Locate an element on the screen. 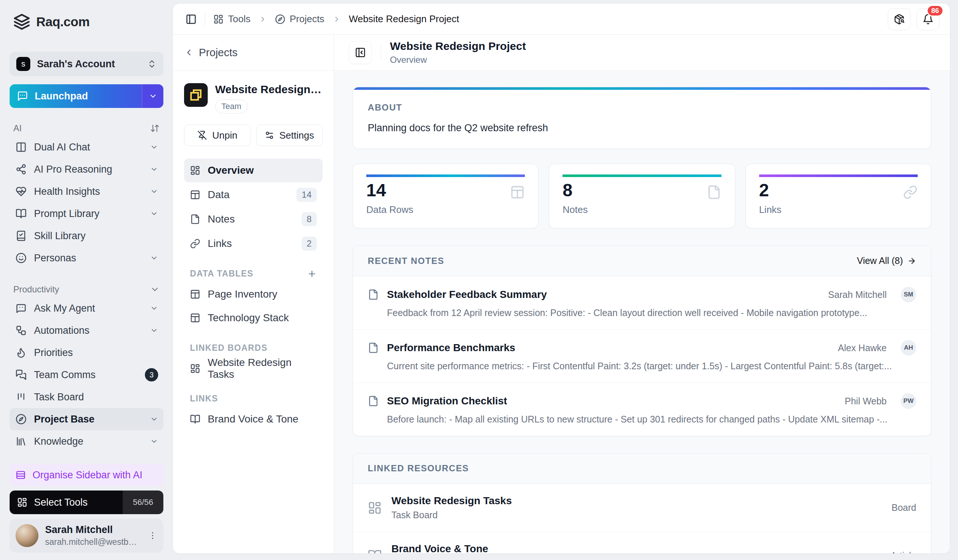 The image size is (958, 560). sidebar-item-task-board: Task Board is located at coordinates (87, 397).